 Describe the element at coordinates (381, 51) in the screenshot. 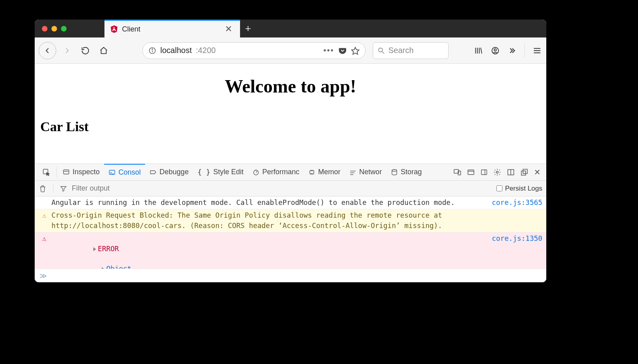

I see `search-icon` at that location.